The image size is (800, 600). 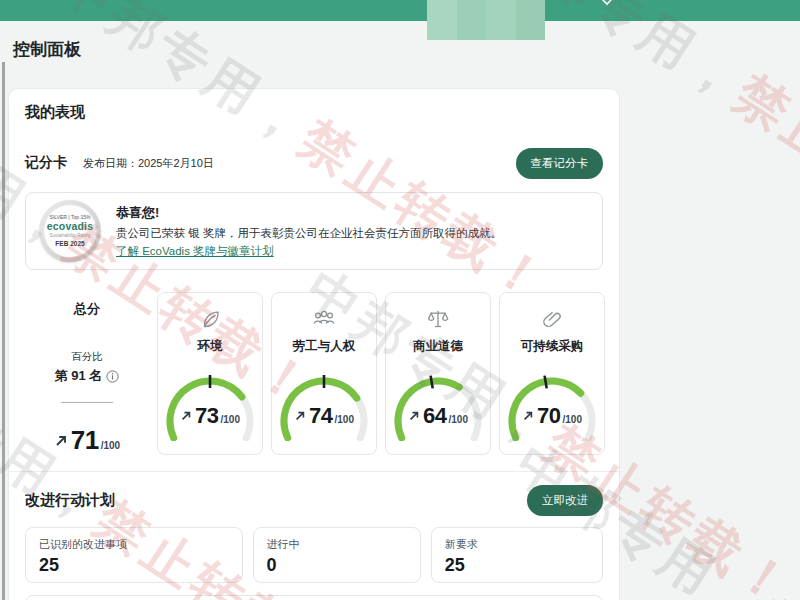 What do you see at coordinates (552, 374) in the screenshot?
I see `category-score-card: 可持续采购70/100` at bounding box center [552, 374].